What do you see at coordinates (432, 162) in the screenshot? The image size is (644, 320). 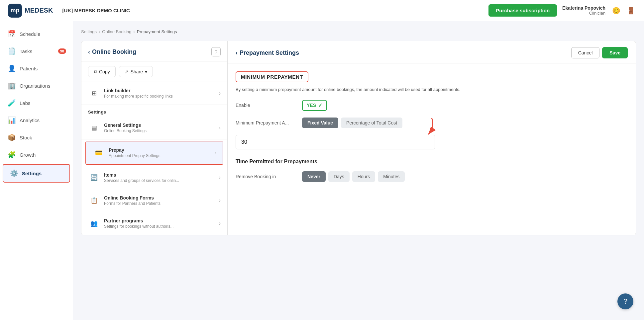 I see `time-permitted-title: Time Permitted for Prepayments` at bounding box center [432, 162].